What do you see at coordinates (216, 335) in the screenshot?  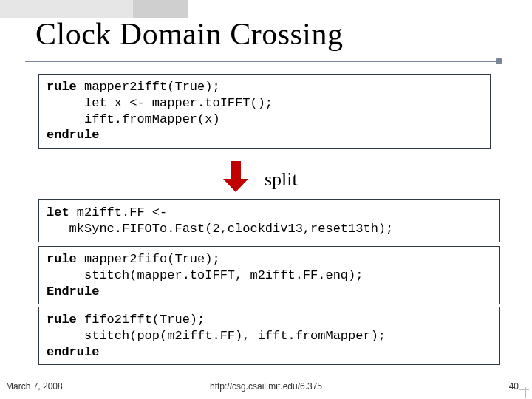 I see `code-line: stitch(pop(m2ifft.FF), ifft.fromMapper);` at bounding box center [216, 335].